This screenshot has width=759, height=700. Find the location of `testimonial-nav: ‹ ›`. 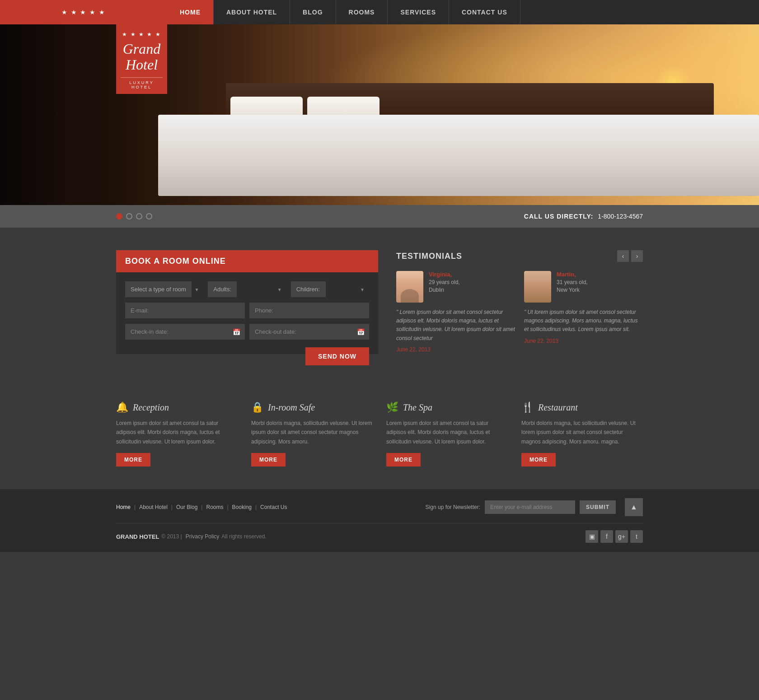

testimonial-nav: ‹ › is located at coordinates (630, 256).